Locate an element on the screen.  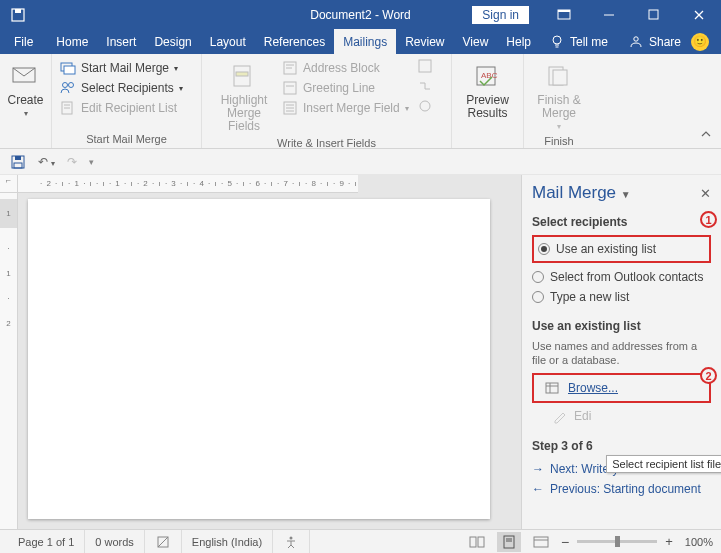
close-button is located at coordinates (698, 14).